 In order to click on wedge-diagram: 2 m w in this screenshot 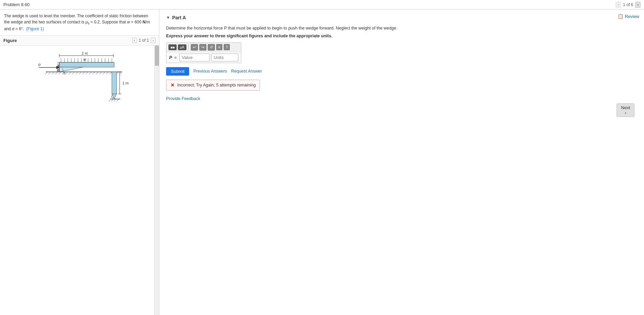, I will do `click(80, 76)`.